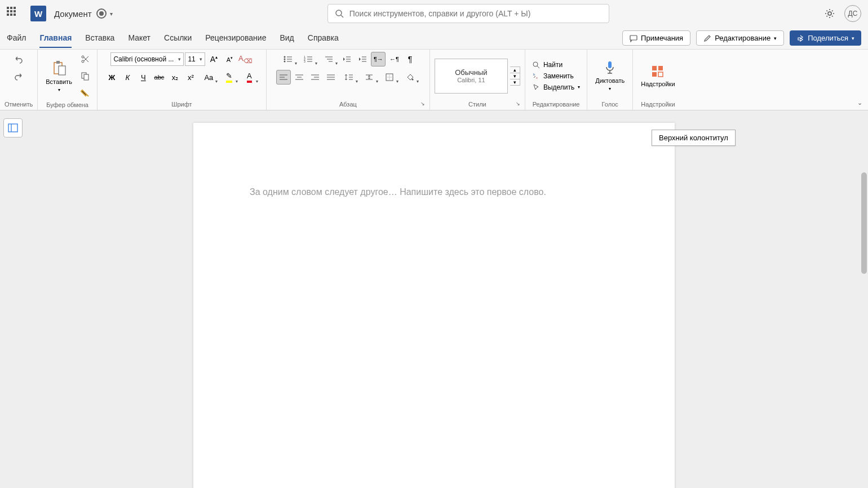 This screenshot has height=488, width=868. What do you see at coordinates (288, 59) in the screenshot?
I see `bullets-button: ▾` at bounding box center [288, 59].